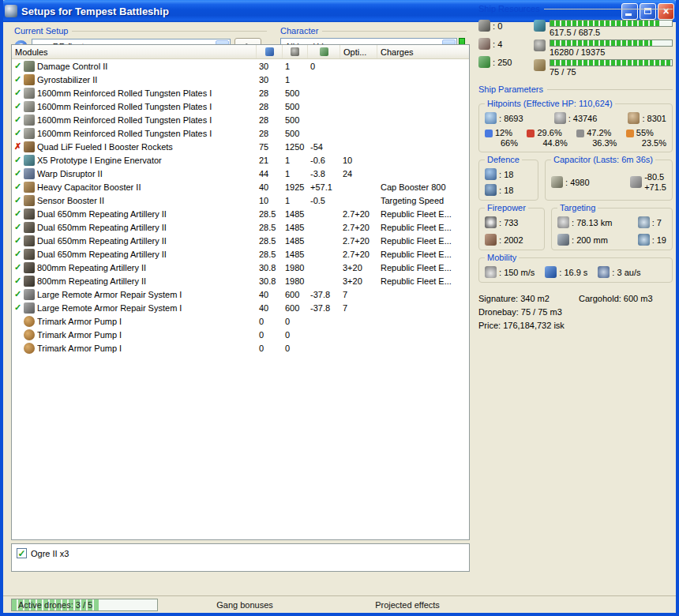  What do you see at coordinates (423, 201) in the screenshot?
I see `module-charge: Targeting Speed` at bounding box center [423, 201].